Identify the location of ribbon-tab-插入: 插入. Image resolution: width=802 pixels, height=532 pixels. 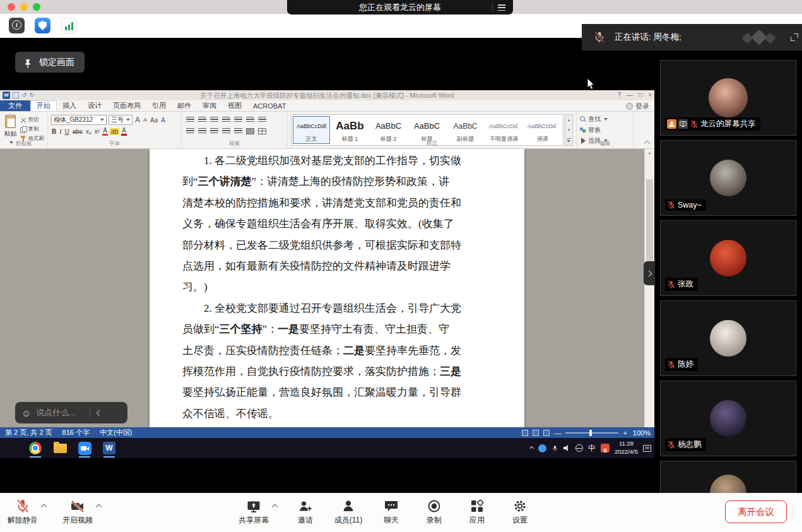
(69, 106).